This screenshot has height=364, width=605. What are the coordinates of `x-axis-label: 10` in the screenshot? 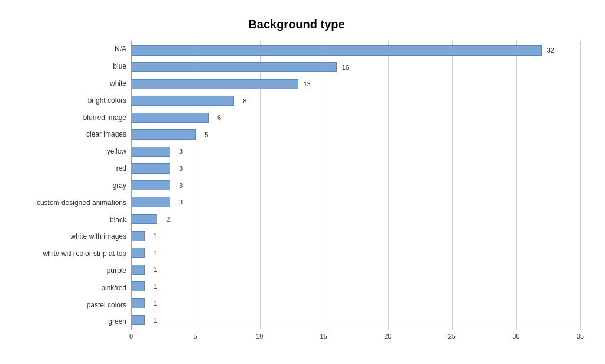 It's located at (259, 336).